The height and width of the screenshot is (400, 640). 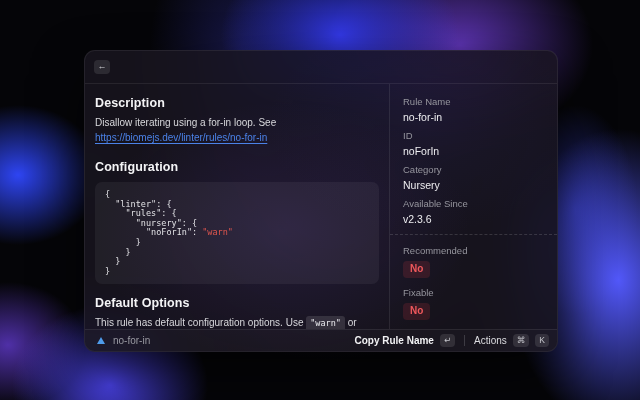 What do you see at coordinates (474, 304) in the screenshot?
I see `flag-fixable: Fixable No` at bounding box center [474, 304].